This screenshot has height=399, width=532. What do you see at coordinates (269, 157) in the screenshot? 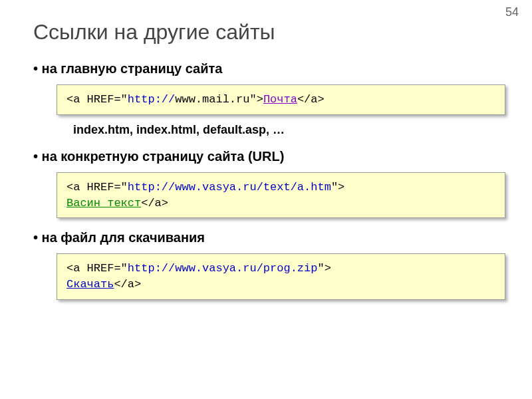
I see `bullet-specific-page: на конкретную страницу сайта (URL)` at bounding box center [269, 157].